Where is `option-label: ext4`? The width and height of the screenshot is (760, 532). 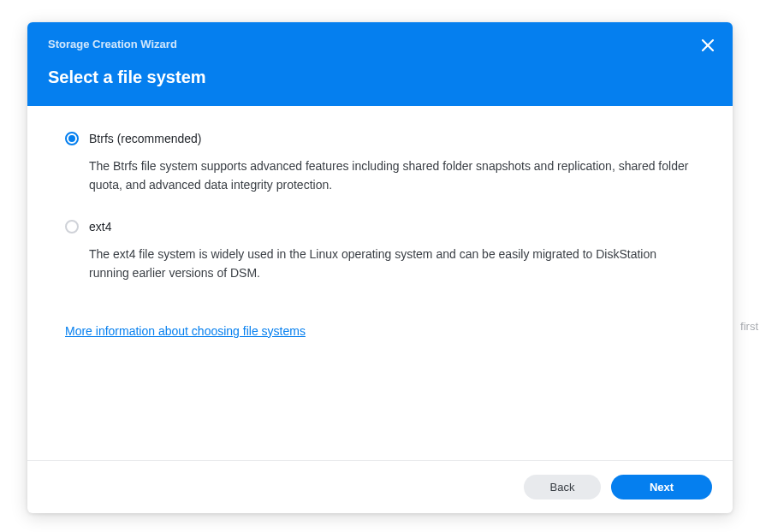 option-label: ext4 is located at coordinates (100, 227).